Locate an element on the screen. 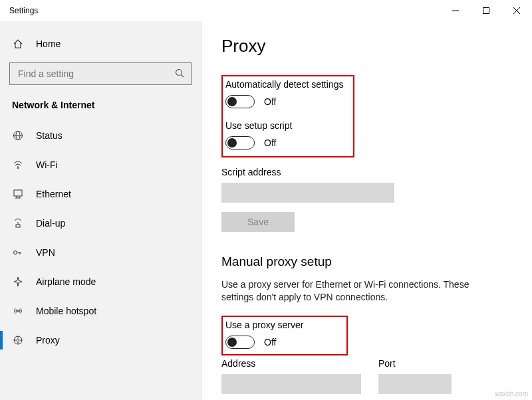 Image resolution: width=532 pixels, height=400 pixels. manual-setup-heading: Manual proxy setup is located at coordinates (367, 262).